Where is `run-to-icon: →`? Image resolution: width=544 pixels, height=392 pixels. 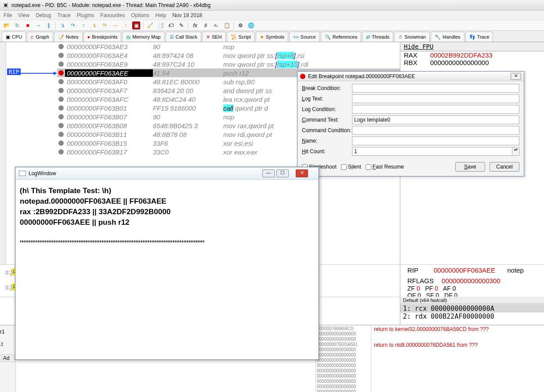 run-to-icon: → is located at coordinates (115, 25).